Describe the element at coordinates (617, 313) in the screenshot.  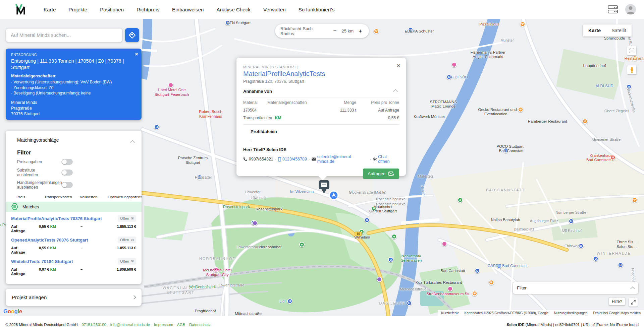
I see `attribution-item: Fehler bei Google Maps melden` at that location.